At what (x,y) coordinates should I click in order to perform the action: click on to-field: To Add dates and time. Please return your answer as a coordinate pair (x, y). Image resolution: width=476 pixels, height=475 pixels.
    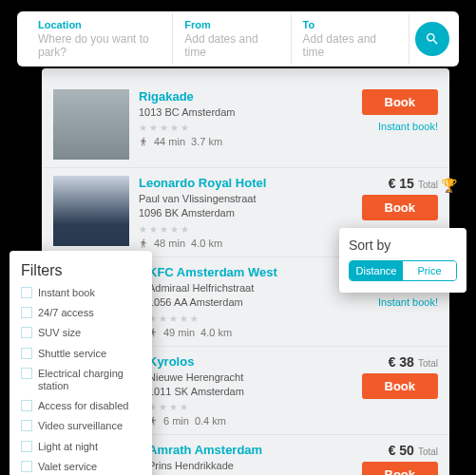
    Looking at the image, I should click on (351, 39).